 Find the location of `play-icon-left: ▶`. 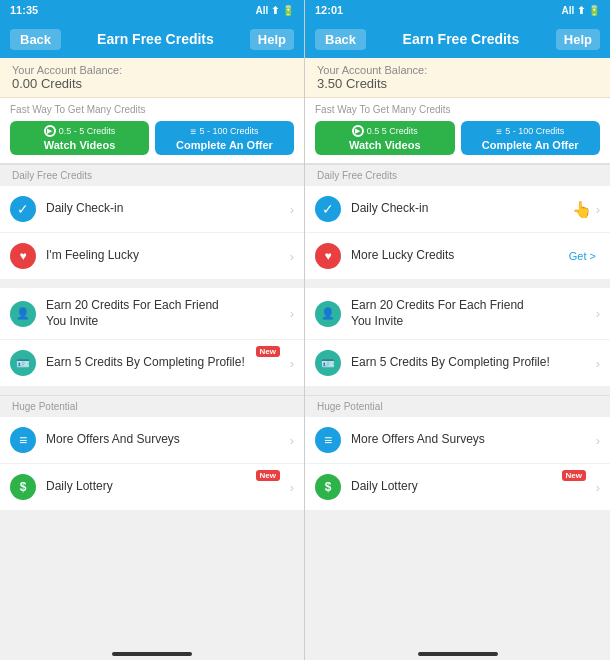

play-icon-left: ▶ is located at coordinates (50, 131).